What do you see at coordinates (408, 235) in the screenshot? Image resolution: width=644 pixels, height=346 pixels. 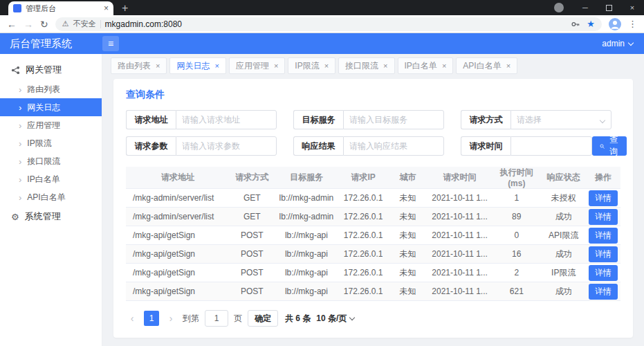 I see `cell-city: 未知` at bounding box center [408, 235].